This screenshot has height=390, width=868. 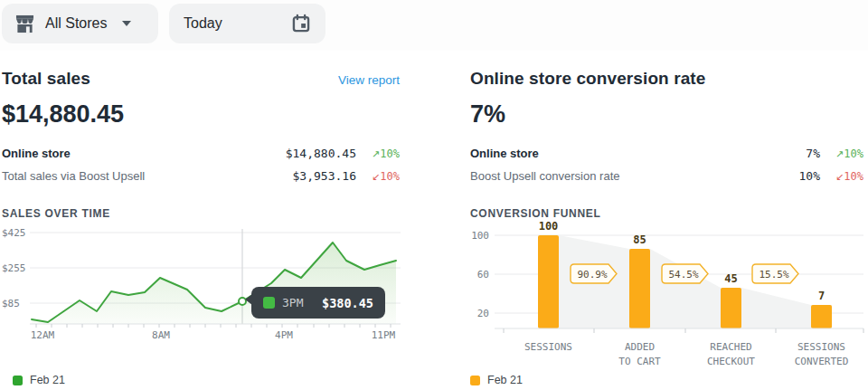 I want to click on tooltip-series-swatch, so click(x=269, y=302).